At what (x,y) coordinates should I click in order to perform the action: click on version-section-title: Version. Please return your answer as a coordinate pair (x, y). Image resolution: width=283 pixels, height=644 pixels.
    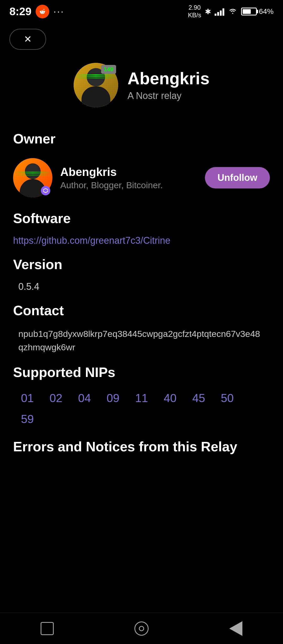
    Looking at the image, I should click on (142, 264).